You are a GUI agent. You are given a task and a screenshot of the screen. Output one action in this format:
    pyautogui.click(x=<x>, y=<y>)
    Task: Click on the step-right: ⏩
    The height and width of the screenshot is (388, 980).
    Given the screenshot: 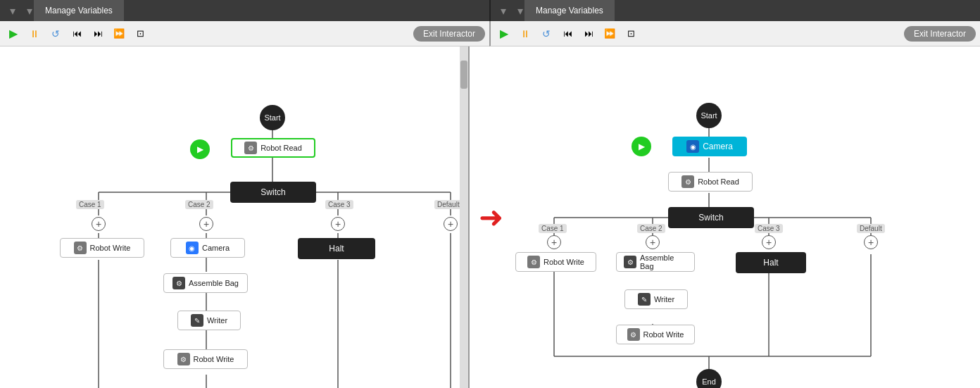 What is the action you would take?
    pyautogui.click(x=610, y=34)
    